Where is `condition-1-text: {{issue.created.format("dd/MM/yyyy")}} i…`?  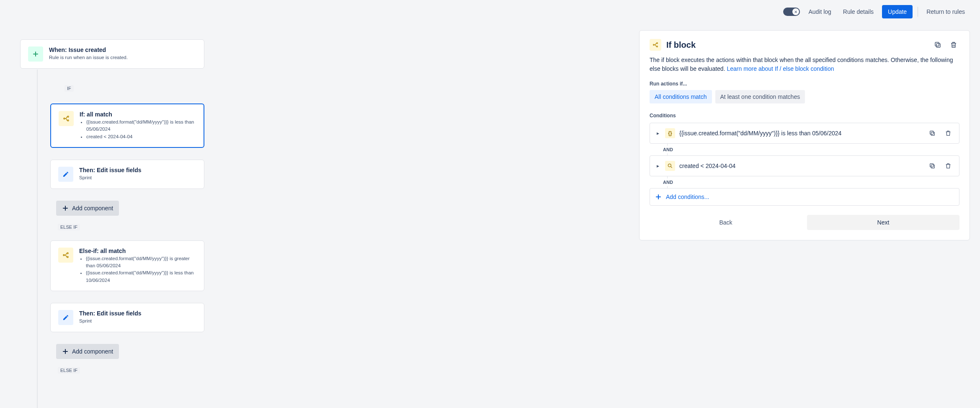
condition-1-text: {{issue.created.format("dd/MM/yyyy")}} i… is located at coordinates (801, 133).